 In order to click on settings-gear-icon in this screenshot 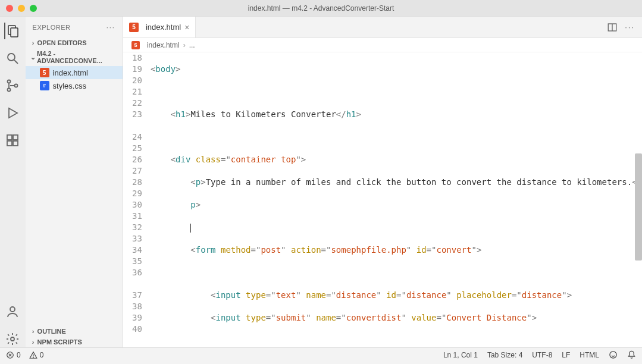, I will do `click(12, 339)`.